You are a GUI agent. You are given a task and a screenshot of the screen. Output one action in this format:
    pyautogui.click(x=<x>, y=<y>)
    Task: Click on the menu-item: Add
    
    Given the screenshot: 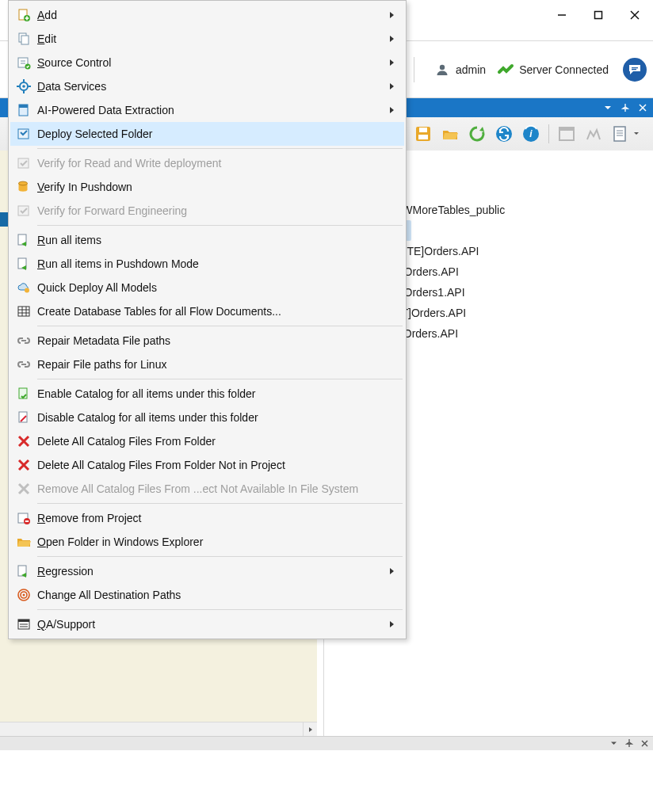 What is the action you would take?
    pyautogui.click(x=208, y=15)
    